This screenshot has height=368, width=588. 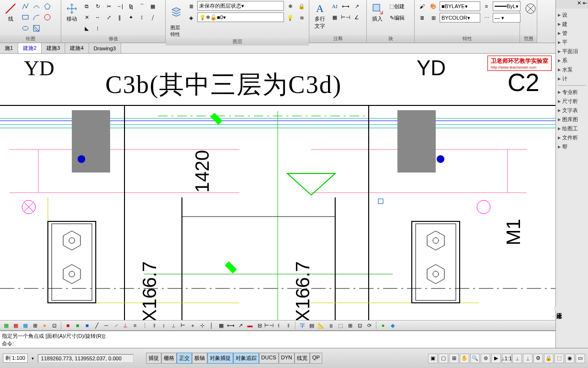 What do you see at coordinates (87, 6) in the screenshot?
I see `copy-button: ⧉` at bounding box center [87, 6].